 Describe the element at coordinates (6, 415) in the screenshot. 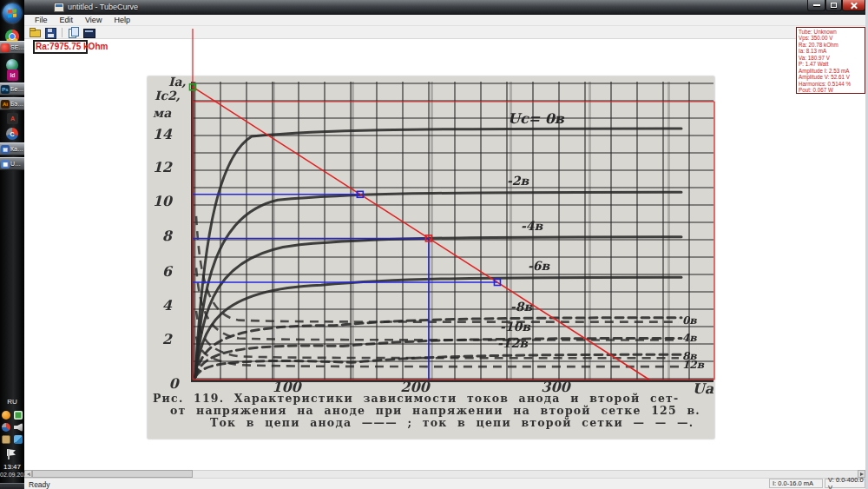

I see `tray-orange-icon` at that location.